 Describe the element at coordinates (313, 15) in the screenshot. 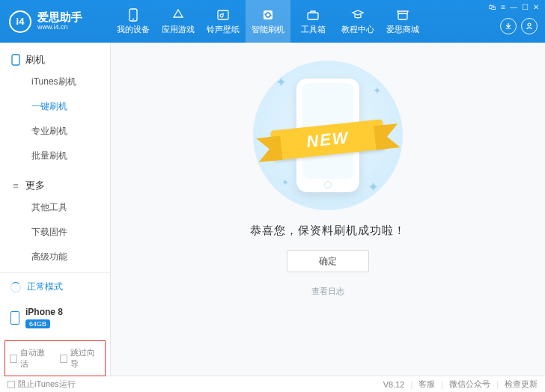

I see `toolbox-icon` at that location.